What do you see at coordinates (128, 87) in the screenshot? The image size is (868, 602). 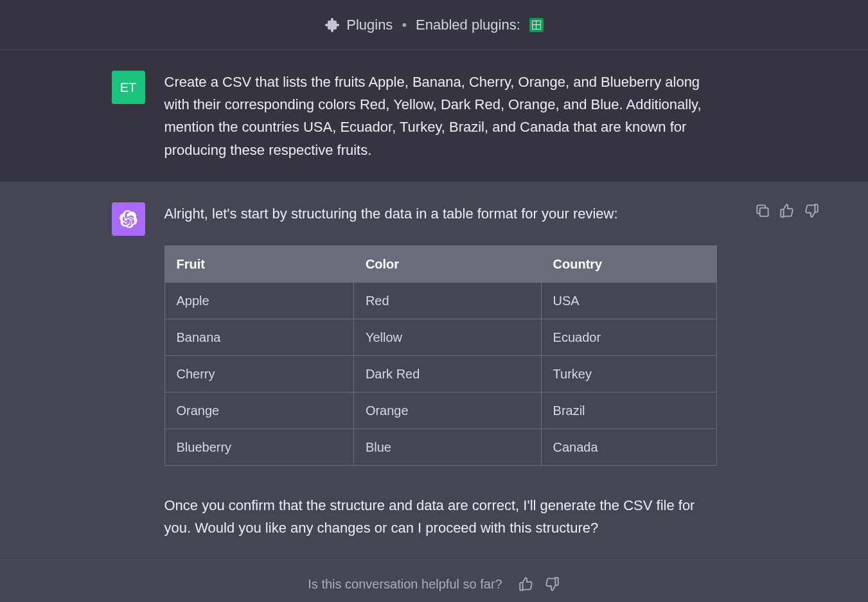 I see `user-avatar: ET` at bounding box center [128, 87].